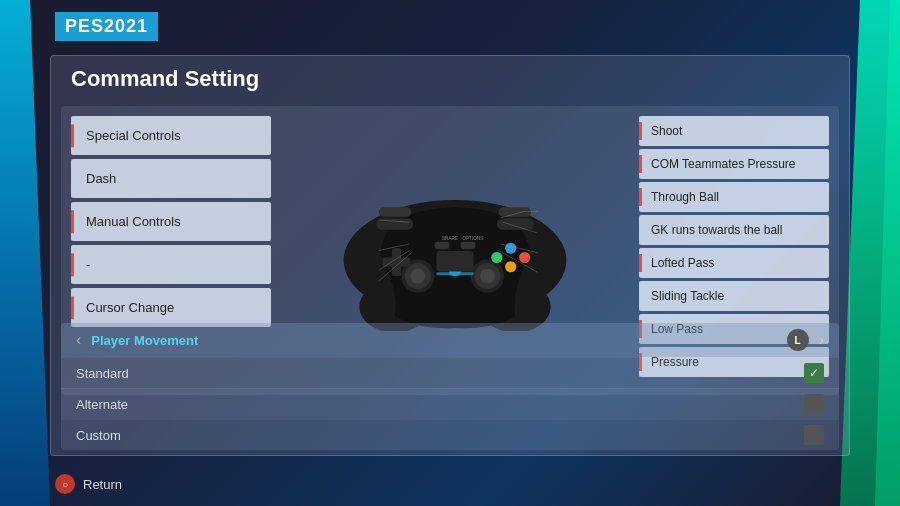 The width and height of the screenshot is (900, 506). I want to click on action-item-lofted-pass: Lofted Pass, so click(734, 263).